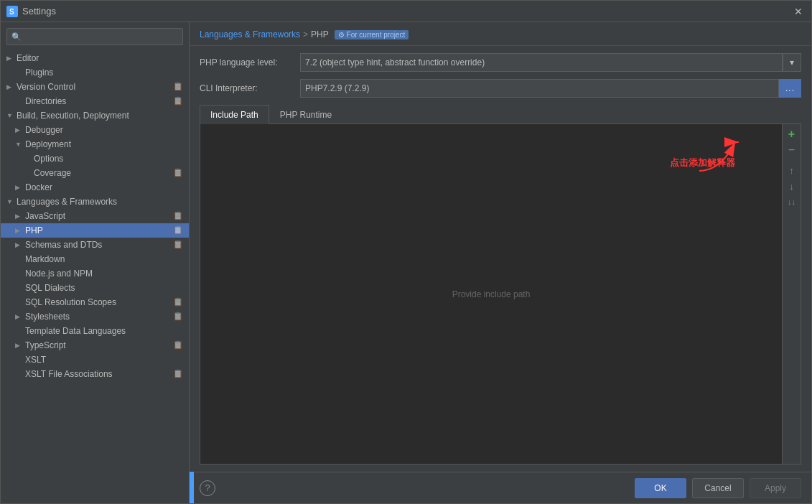 This screenshot has width=812, height=504. What do you see at coordinates (95, 302) in the screenshot?
I see `sidebar-item-sql-resolution: SQL Resolution Scopes📋` at bounding box center [95, 302].